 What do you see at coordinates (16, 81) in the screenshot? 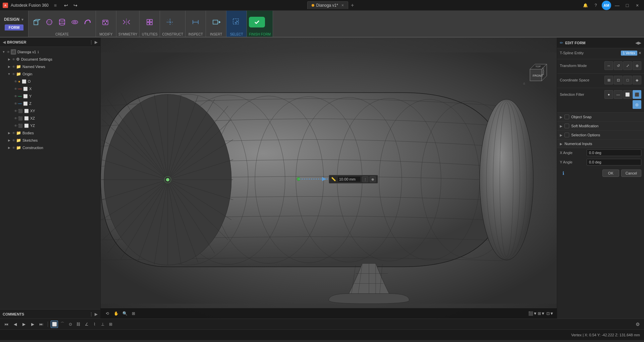
I see `o-visibility: 👁` at bounding box center [16, 81].